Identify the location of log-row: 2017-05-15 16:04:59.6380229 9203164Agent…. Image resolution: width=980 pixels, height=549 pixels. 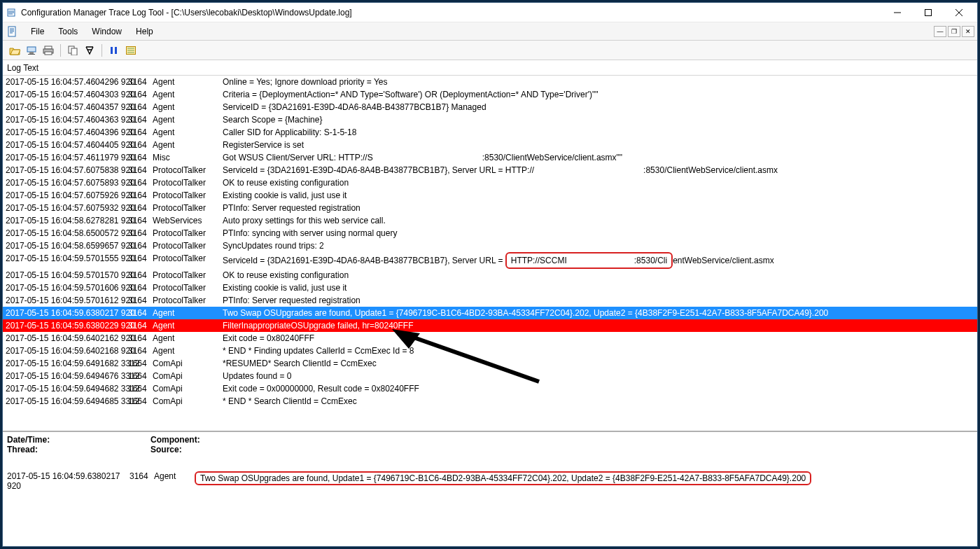
(490, 326).